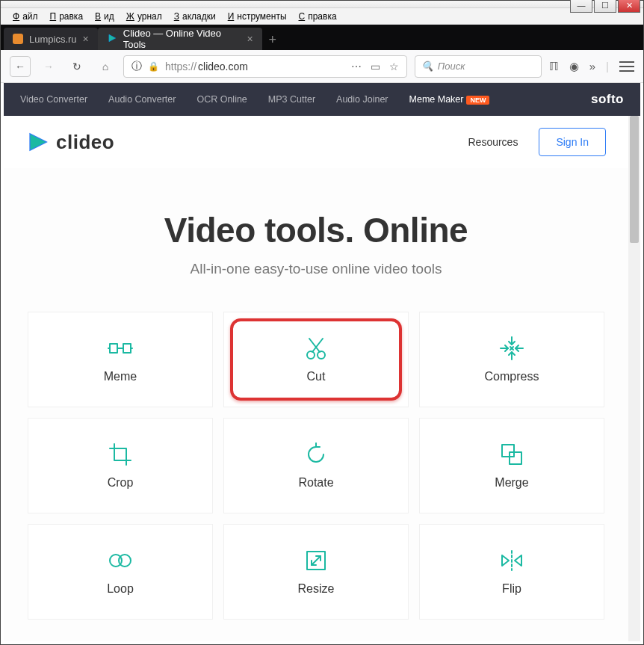  Describe the element at coordinates (512, 359) in the screenshot. I see `tool-card-compress: Compress` at that location.